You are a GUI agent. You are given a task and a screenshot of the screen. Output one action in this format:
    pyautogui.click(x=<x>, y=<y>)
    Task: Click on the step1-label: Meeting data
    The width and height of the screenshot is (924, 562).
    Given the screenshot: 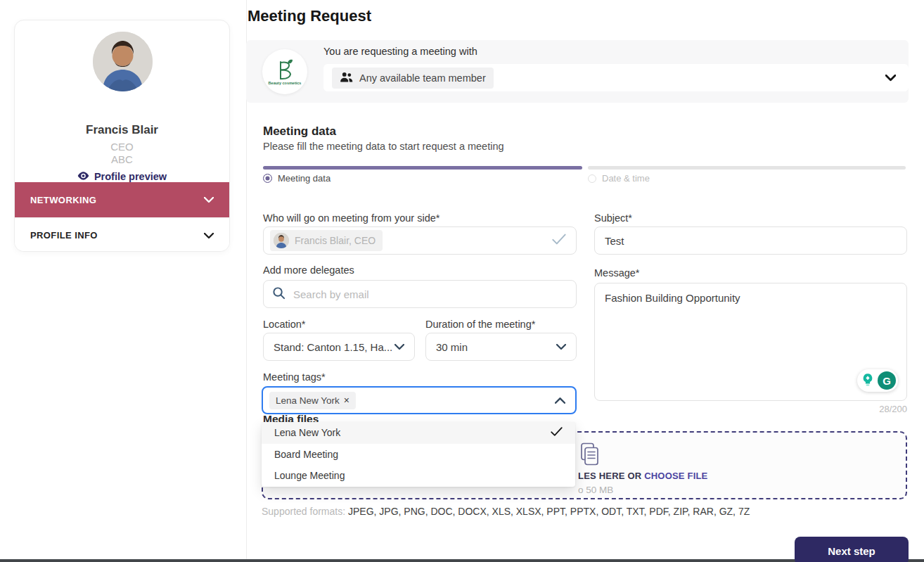 What is the action you would take?
    pyautogui.click(x=304, y=179)
    